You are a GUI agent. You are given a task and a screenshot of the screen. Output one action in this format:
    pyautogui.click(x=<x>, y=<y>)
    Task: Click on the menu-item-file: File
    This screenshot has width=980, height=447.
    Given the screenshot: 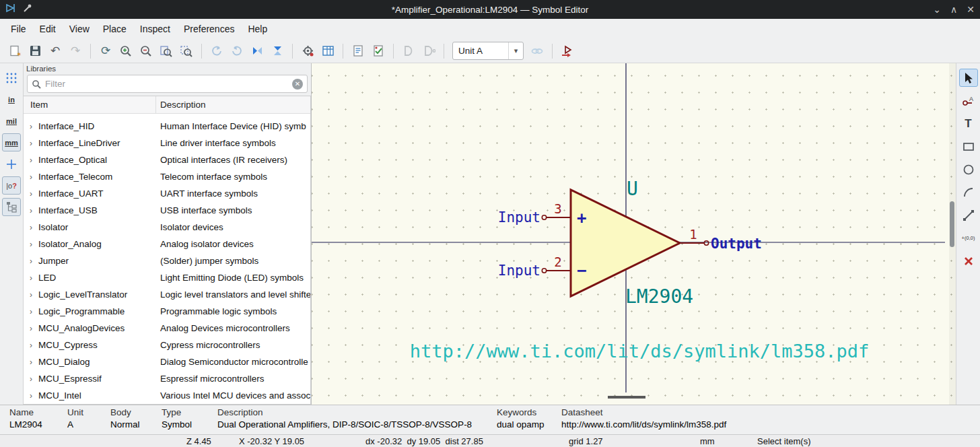 What is the action you would take?
    pyautogui.click(x=19, y=29)
    